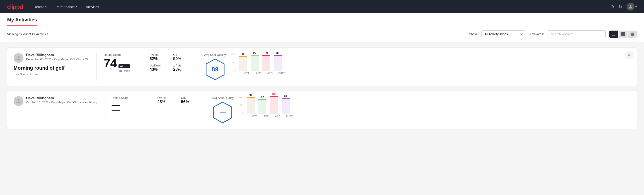 The image size is (644, 195). What do you see at coordinates (62, 98) in the screenshot?
I see `player-name-2: Dave Billingham` at bounding box center [62, 98].